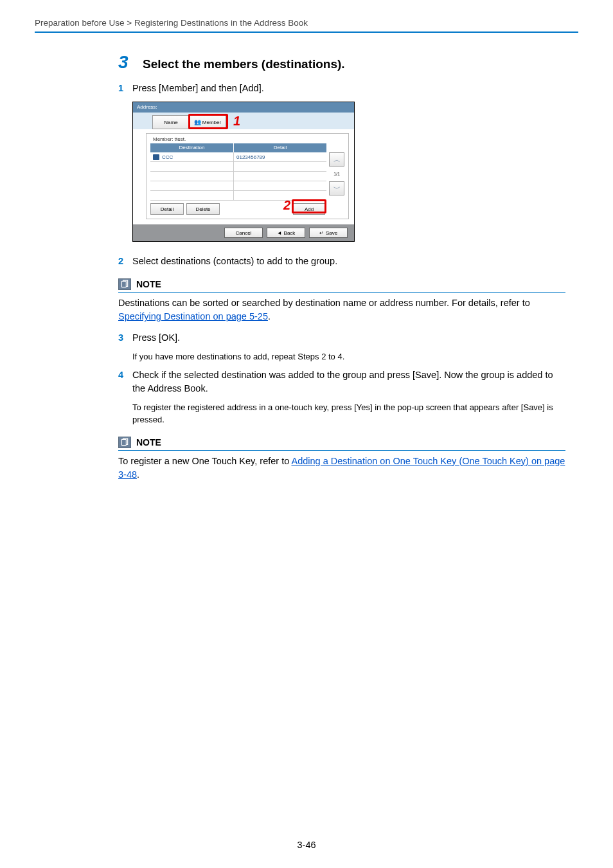 The image size is (613, 868). I want to click on substep-3: 3 Press [OK]., so click(342, 338).